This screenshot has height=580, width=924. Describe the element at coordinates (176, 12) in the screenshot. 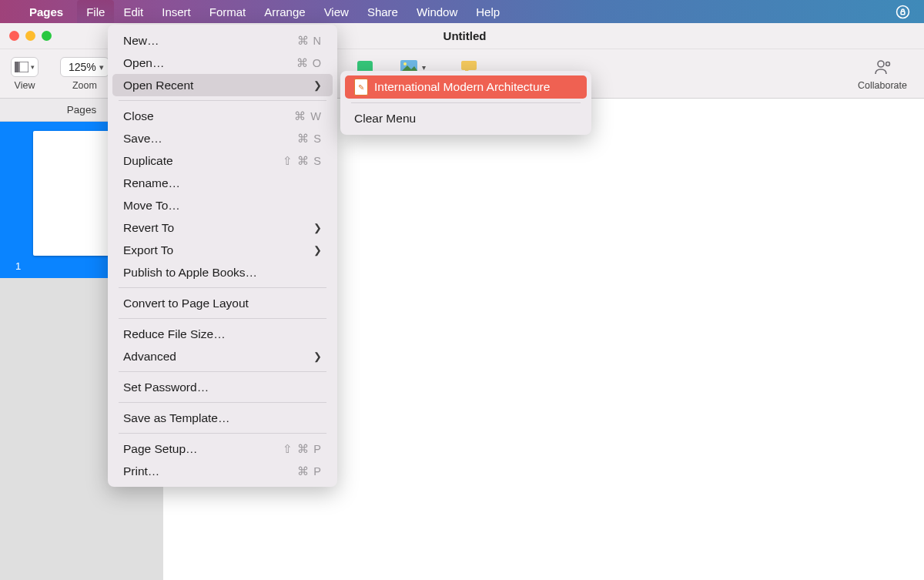

I see `menu-insert: Insert` at that location.